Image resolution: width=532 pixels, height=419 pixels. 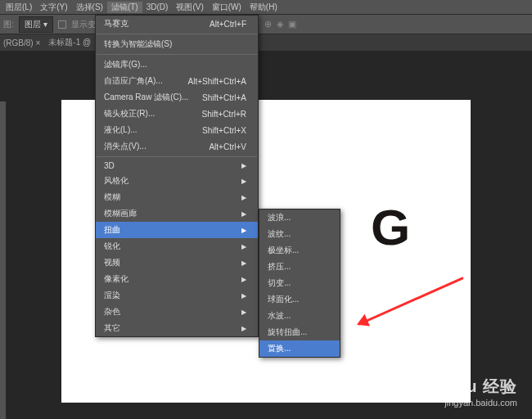 I want to click on distort-polar: 极坐标..., so click(x=300, y=250).